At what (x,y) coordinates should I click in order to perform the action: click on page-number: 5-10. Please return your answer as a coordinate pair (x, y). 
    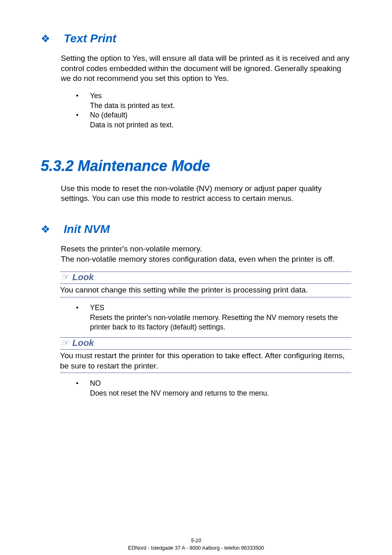
    Looking at the image, I should click on (196, 541).